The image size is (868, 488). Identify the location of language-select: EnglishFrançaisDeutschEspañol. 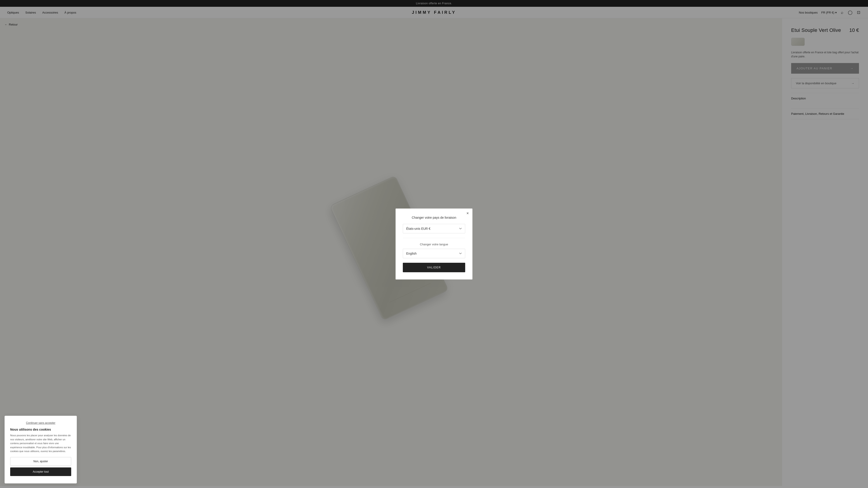
(434, 254).